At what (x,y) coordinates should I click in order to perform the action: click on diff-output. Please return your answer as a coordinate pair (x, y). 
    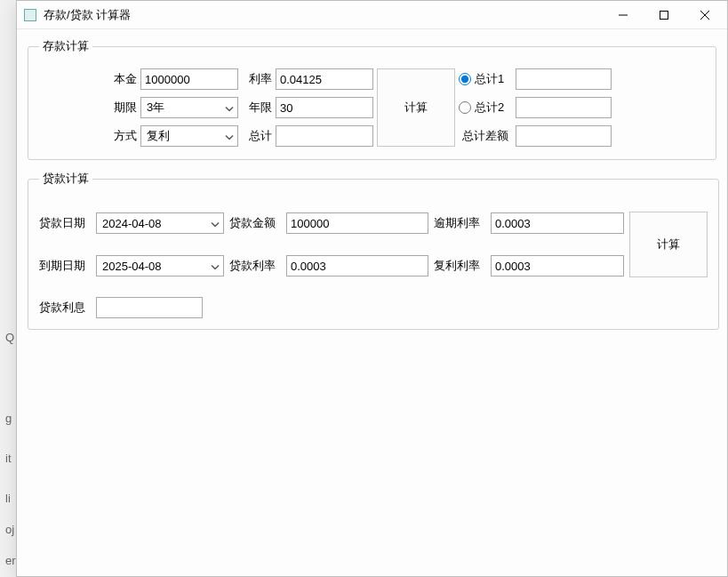
    Looking at the image, I should click on (564, 136).